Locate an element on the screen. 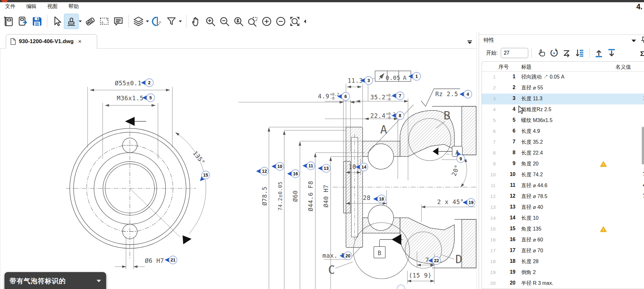 The height and width of the screenshot is (289, 644). sort-list-icon is located at coordinates (580, 53).